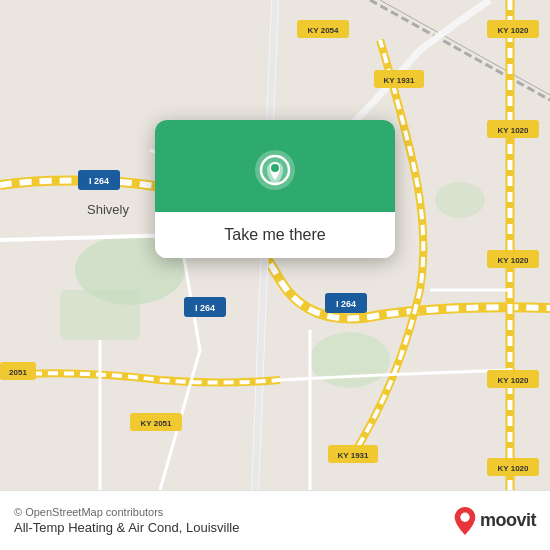 Image resolution: width=550 pixels, height=550 pixels. What do you see at coordinates (465, 521) in the screenshot?
I see `moovit-pin-icon` at bounding box center [465, 521].